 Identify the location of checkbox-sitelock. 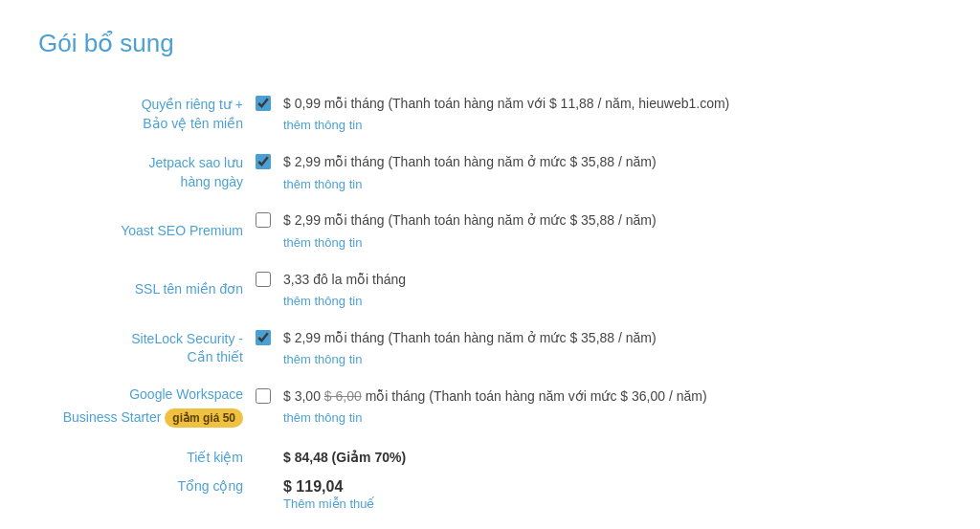
(263, 338).